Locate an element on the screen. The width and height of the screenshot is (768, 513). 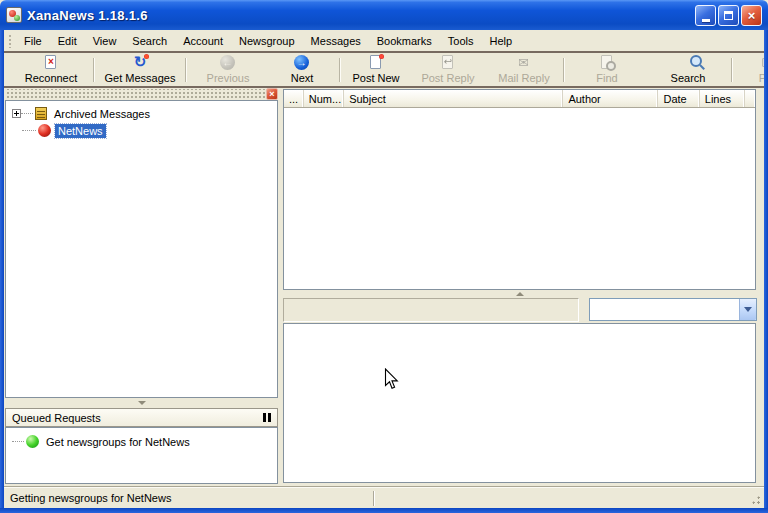
queued-requests-header: Queued Requests is located at coordinates (142, 418).